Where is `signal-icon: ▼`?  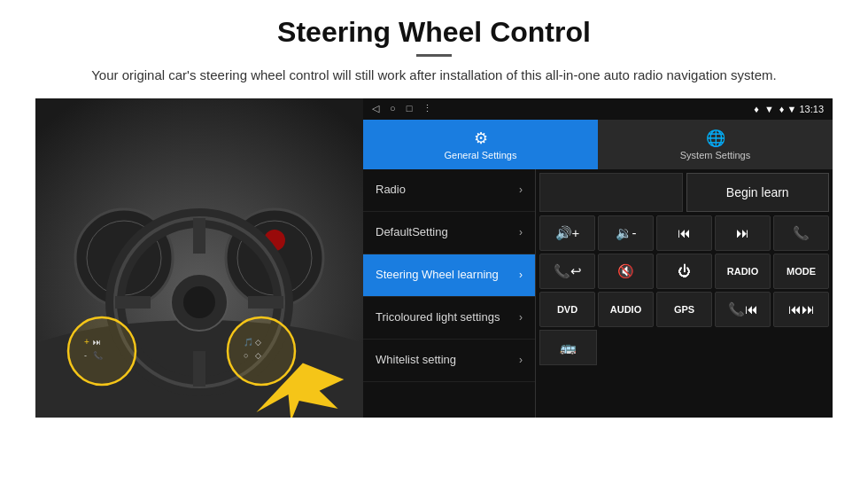 signal-icon: ▼ is located at coordinates (769, 109).